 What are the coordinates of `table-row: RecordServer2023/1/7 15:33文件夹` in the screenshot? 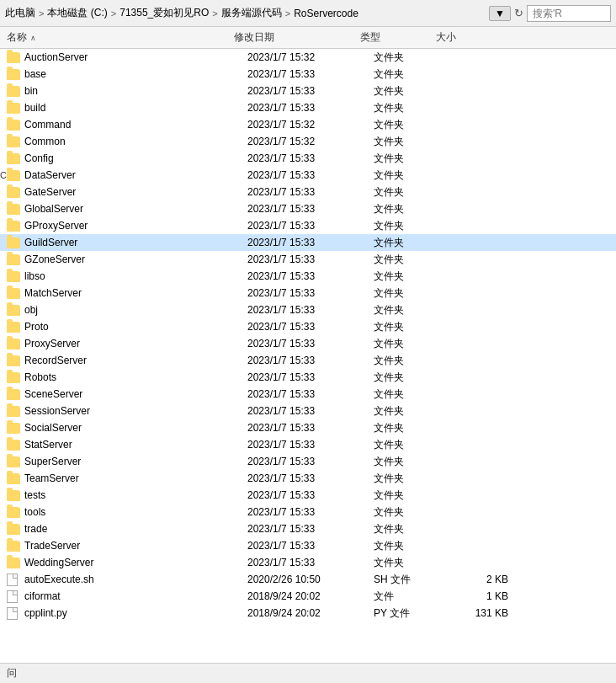 It's located at (308, 360).